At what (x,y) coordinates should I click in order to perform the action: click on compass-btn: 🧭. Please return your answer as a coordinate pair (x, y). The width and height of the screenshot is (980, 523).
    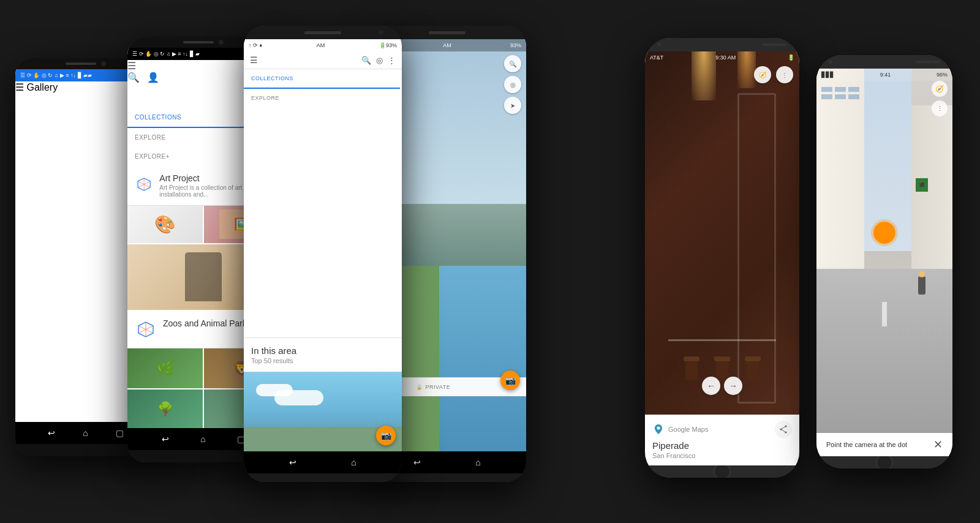
    Looking at the image, I should click on (763, 75).